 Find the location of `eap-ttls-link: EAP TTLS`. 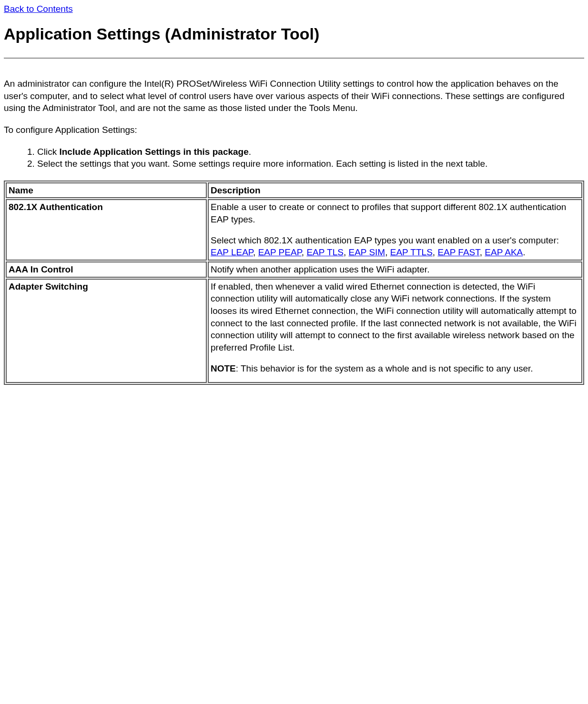

eap-ttls-link: EAP TTLS is located at coordinates (412, 252).